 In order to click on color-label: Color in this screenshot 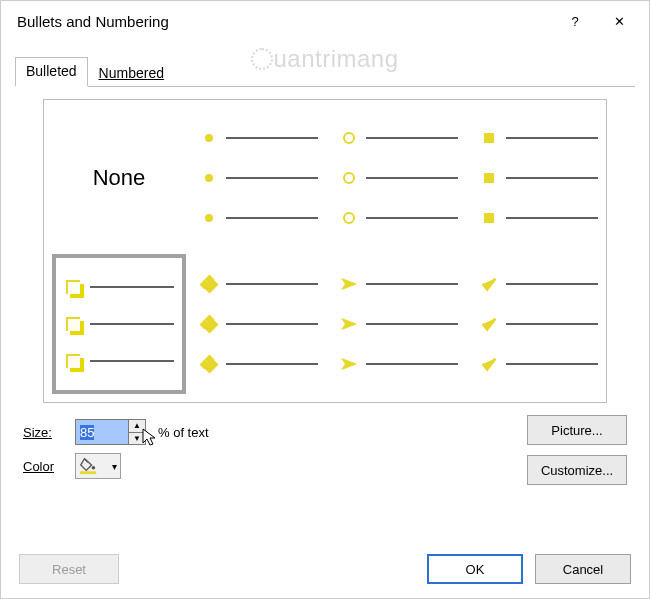, I will do `click(44, 466)`.